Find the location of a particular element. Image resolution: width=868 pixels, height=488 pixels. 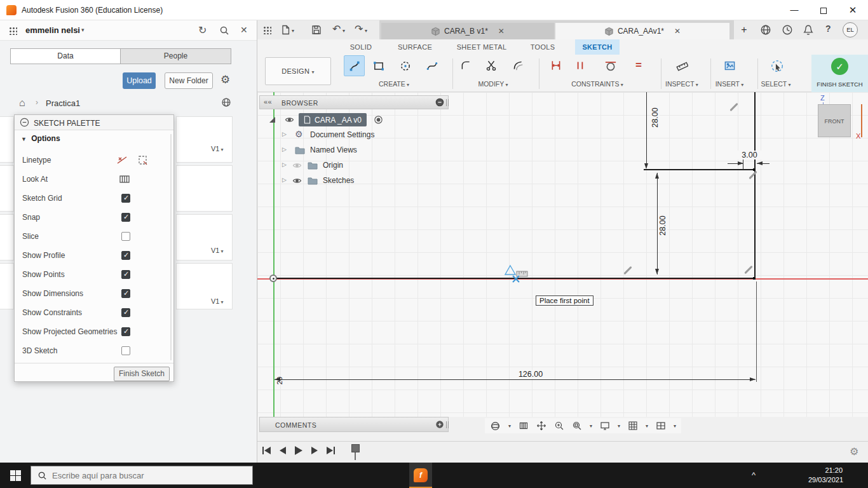

dimension-label: 3.00 is located at coordinates (750, 155).